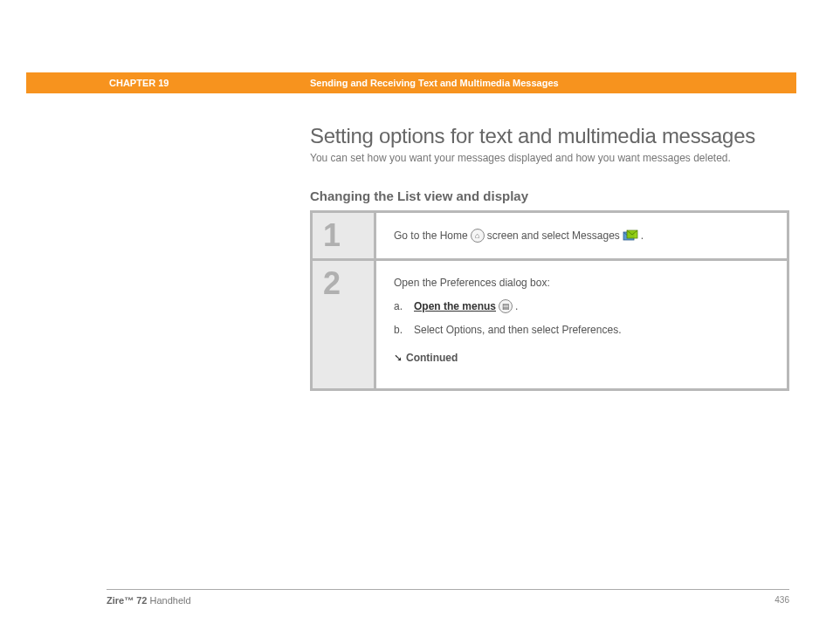 The width and height of the screenshot is (833, 644). I want to click on page-footer: Zire™ 72 Handheld 436, so click(448, 597).